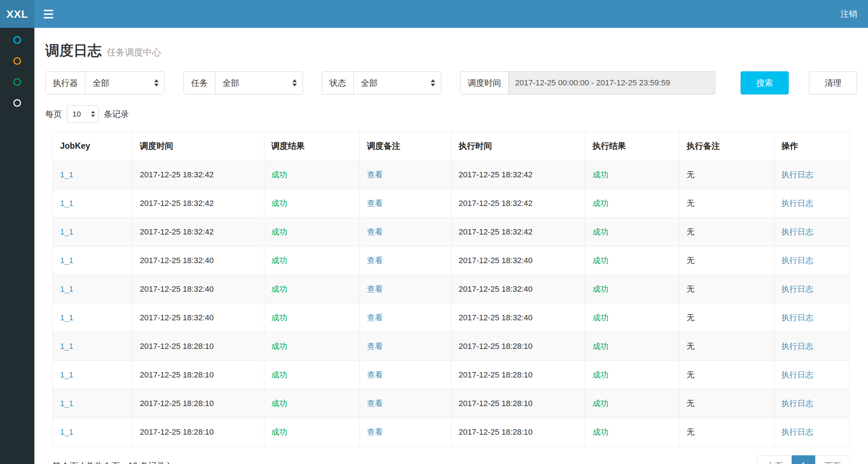 This screenshot has height=464, width=868. Describe the element at coordinates (17, 14) in the screenshot. I see `app-logo: XXL` at that location.